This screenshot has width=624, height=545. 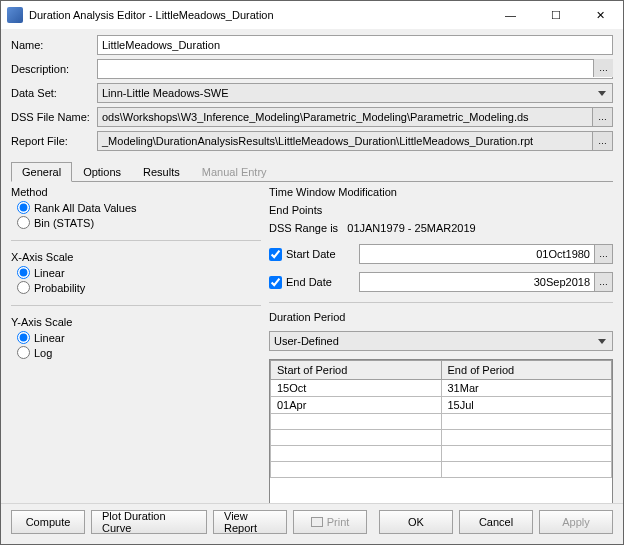 I want to click on dataset-label: Data Set:, so click(x=54, y=93).